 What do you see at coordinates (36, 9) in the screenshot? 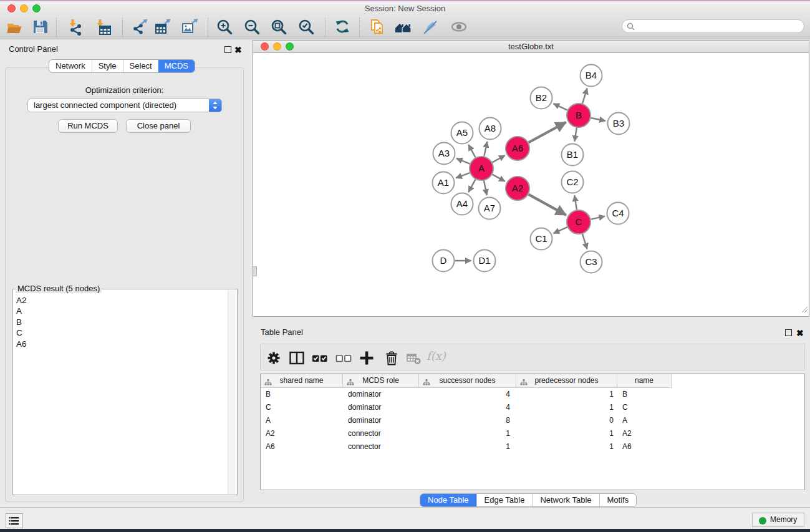
I see `maximize-window-button` at bounding box center [36, 9].